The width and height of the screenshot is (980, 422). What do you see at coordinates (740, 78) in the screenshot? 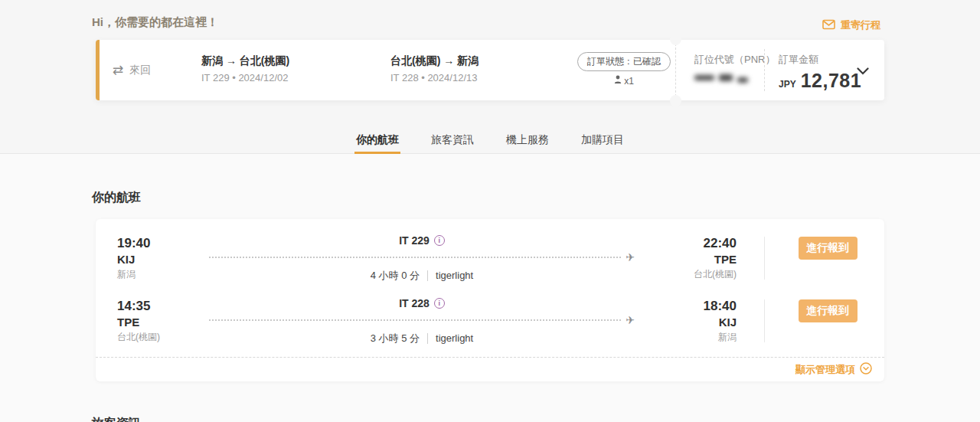
I see `pnr-value-redacted` at bounding box center [740, 78].